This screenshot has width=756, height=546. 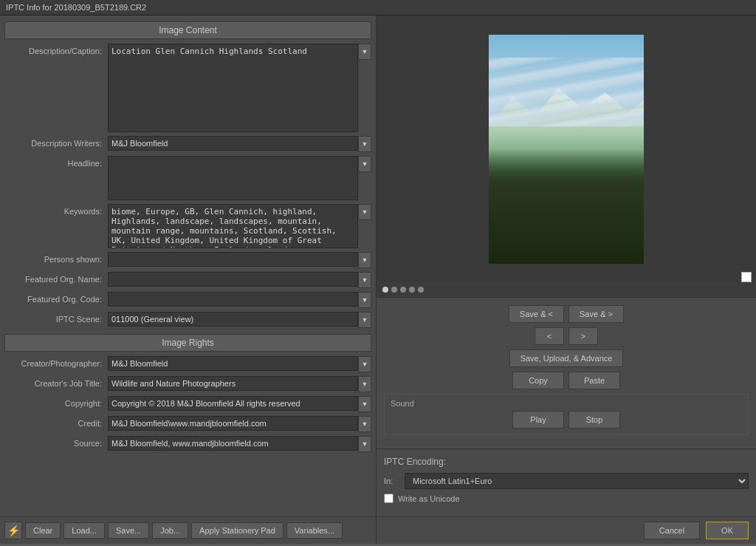 What do you see at coordinates (538, 381) in the screenshot?
I see `copy-button: Copy` at bounding box center [538, 381].